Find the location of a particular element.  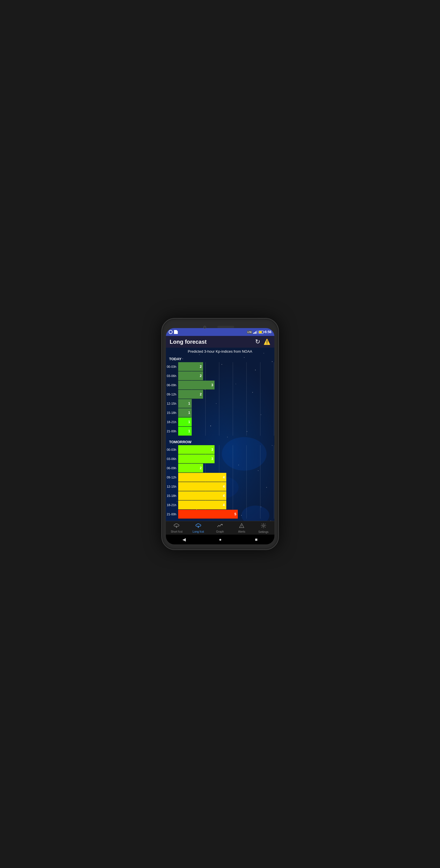

tomorrow-label: TOMORROW is located at coordinates (220, 442).